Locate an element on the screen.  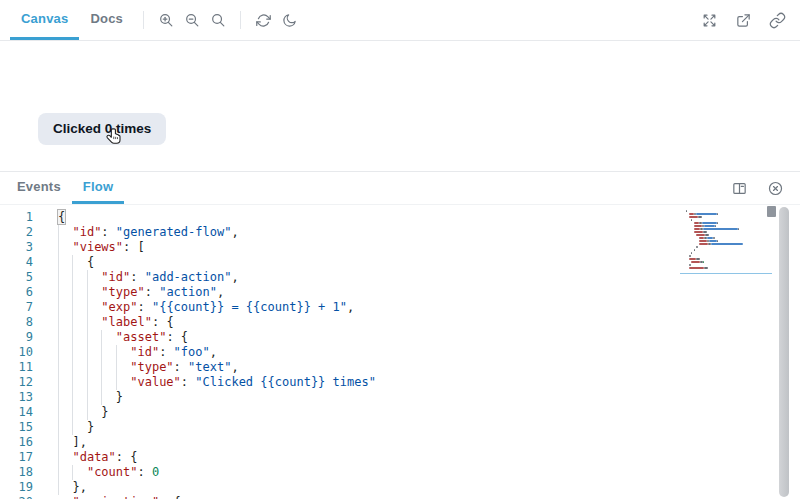
line-number: 19 is located at coordinates (23, 488).